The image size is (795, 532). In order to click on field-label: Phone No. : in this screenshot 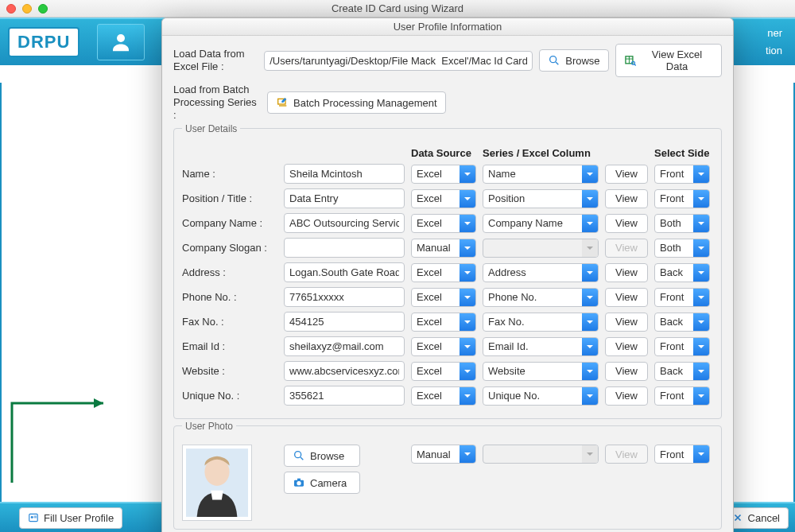, I will do `click(230, 297)`.